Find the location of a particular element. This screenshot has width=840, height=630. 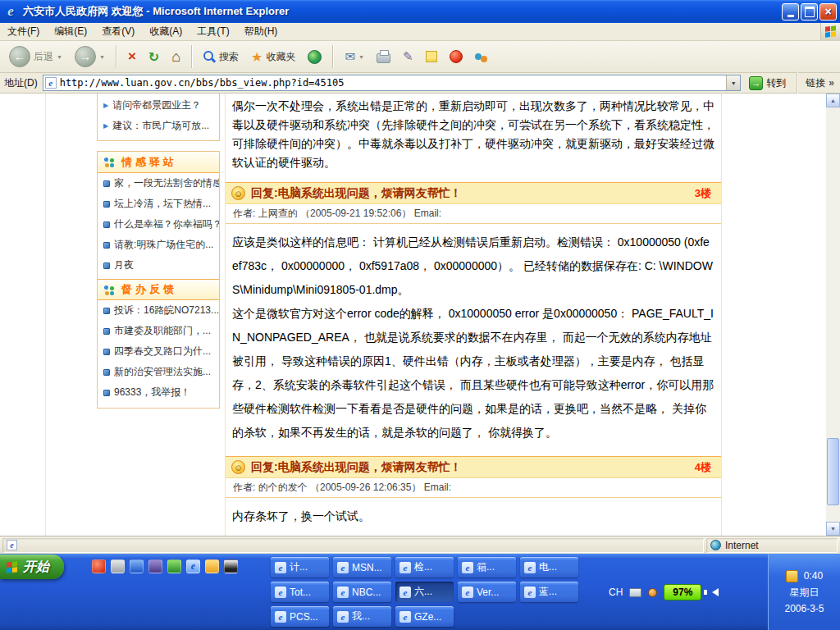

taskbar-button: eGZe... is located at coordinates (425, 617).